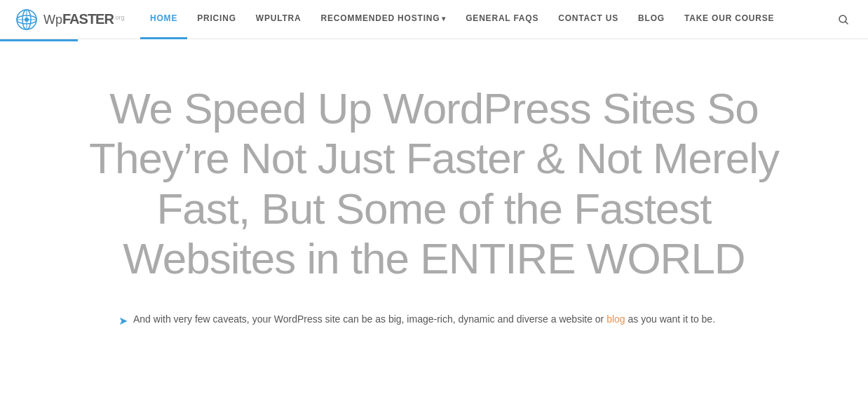  I want to click on nav-contact: CONTACT US, so click(588, 20).